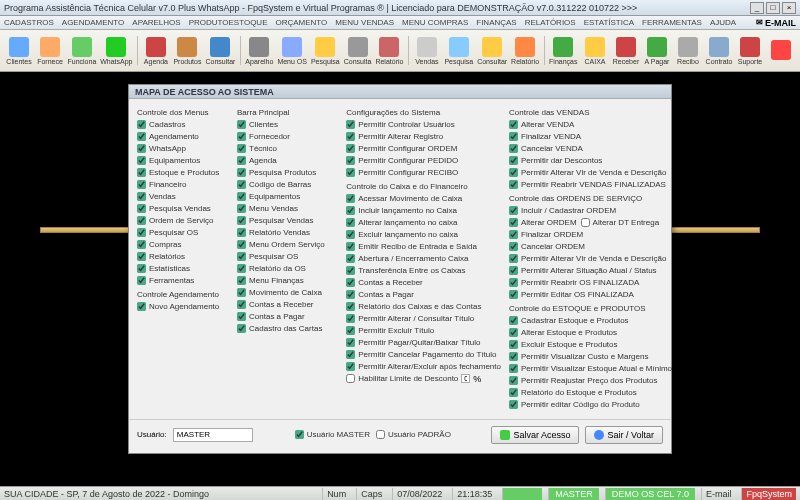 The image size is (800, 500). Describe the element at coordinates (350, 222) in the screenshot. I see `chk-alterar-lan-amento-n` at that location.